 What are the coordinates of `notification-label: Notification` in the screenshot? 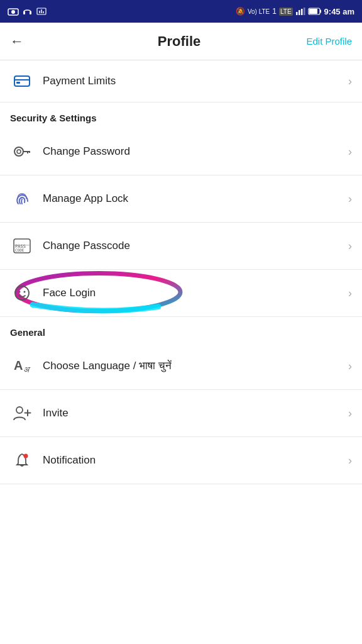 It's located at (195, 460).